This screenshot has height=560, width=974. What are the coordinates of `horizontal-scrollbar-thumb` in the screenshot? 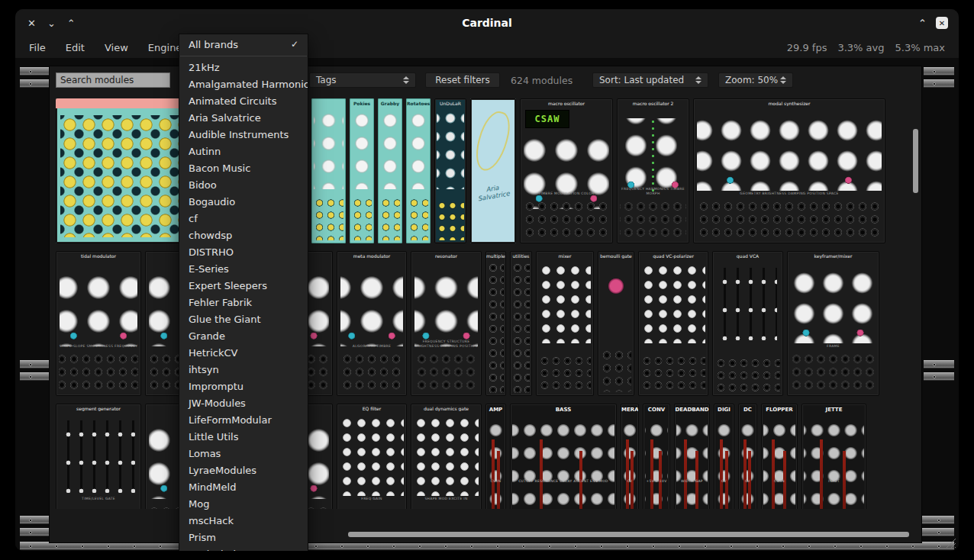 It's located at (629, 534).